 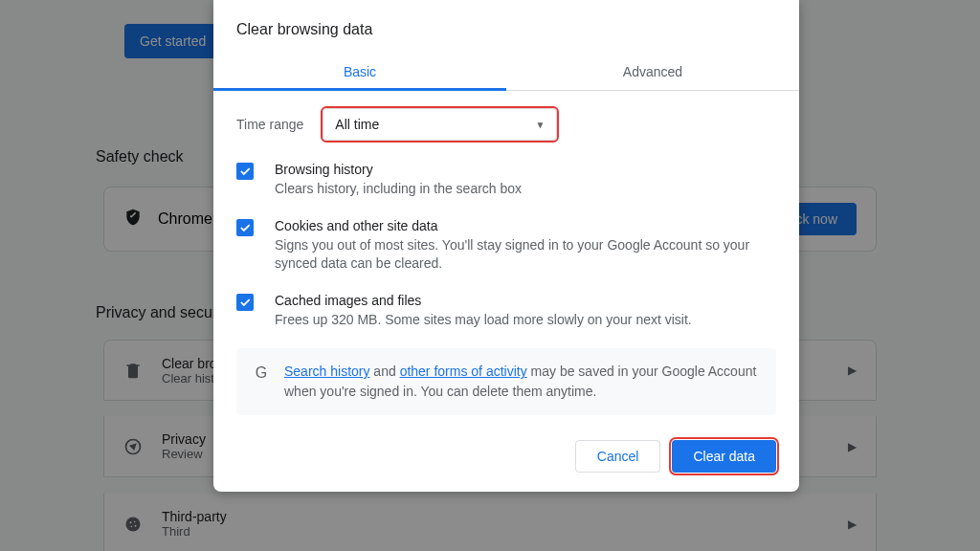 I want to click on info-text: Search history and other forms of activi…, so click(x=523, y=382).